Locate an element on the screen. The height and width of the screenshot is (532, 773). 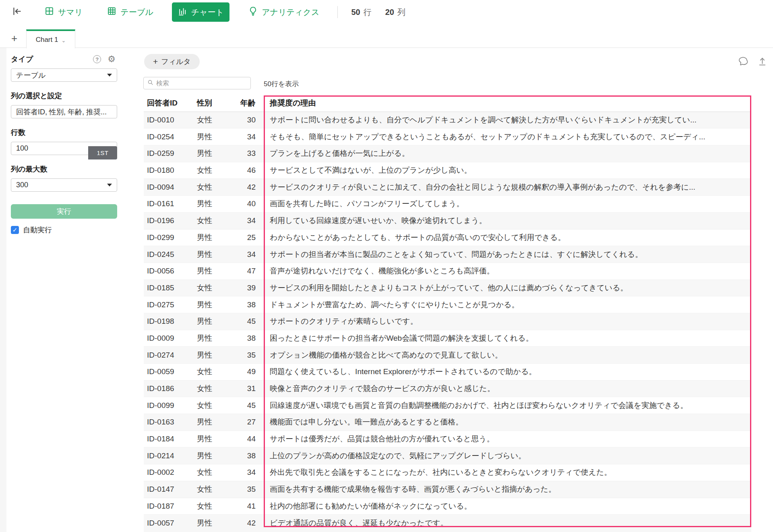
cell-age: 49 is located at coordinates (245, 372).